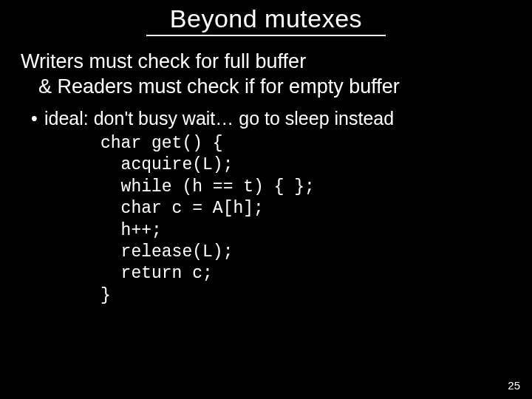 The height and width of the screenshot is (399, 532). What do you see at coordinates (163, 61) in the screenshot?
I see `lead-line-1: Writers must check for full buffer` at bounding box center [163, 61].